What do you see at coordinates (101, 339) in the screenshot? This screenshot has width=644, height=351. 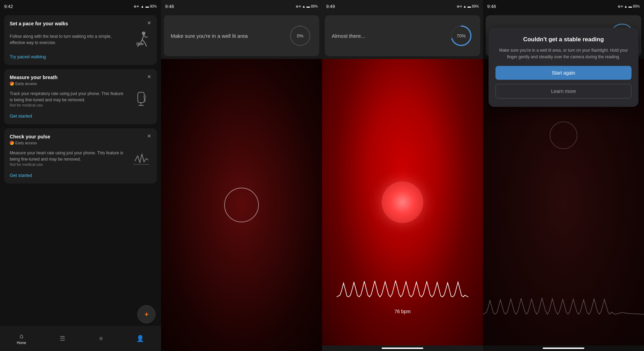 I see `nav-list: ≡` at bounding box center [101, 339].